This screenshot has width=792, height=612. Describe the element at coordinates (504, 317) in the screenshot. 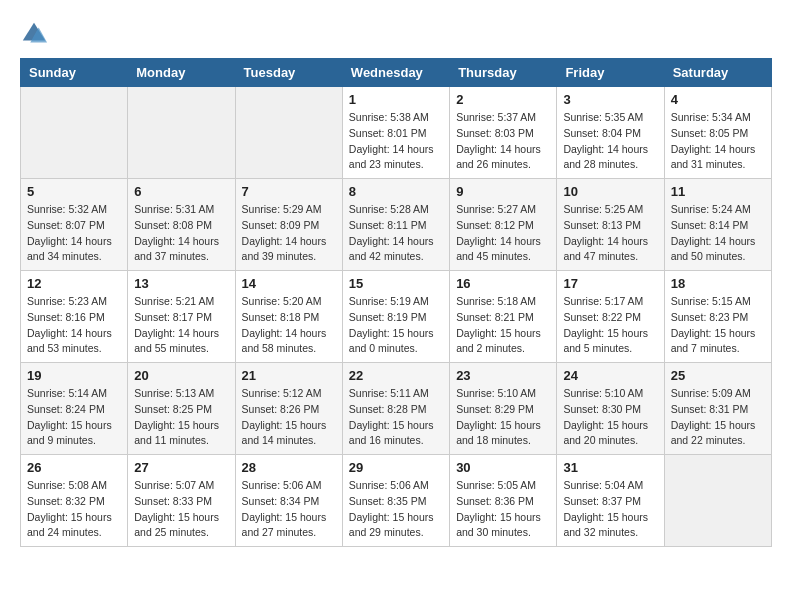

I see `calendar-cell: 16Sunrise: 5:18 AM Sunset: 8:21 PM Dayli…` at that location.